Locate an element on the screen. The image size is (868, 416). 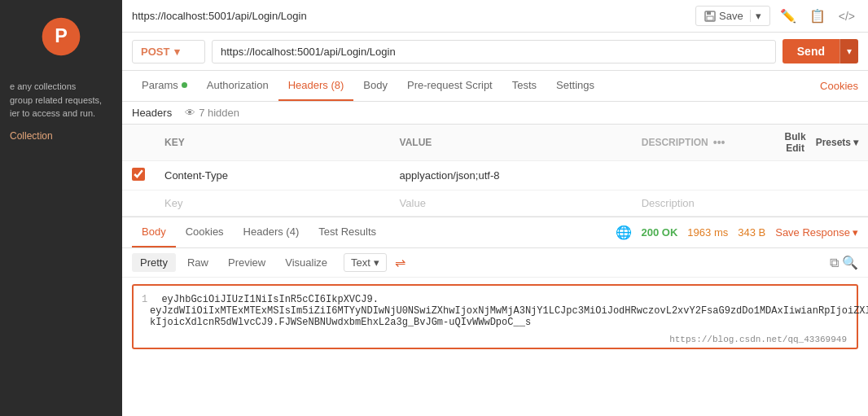
save-button: Save ▾ is located at coordinates (733, 16).